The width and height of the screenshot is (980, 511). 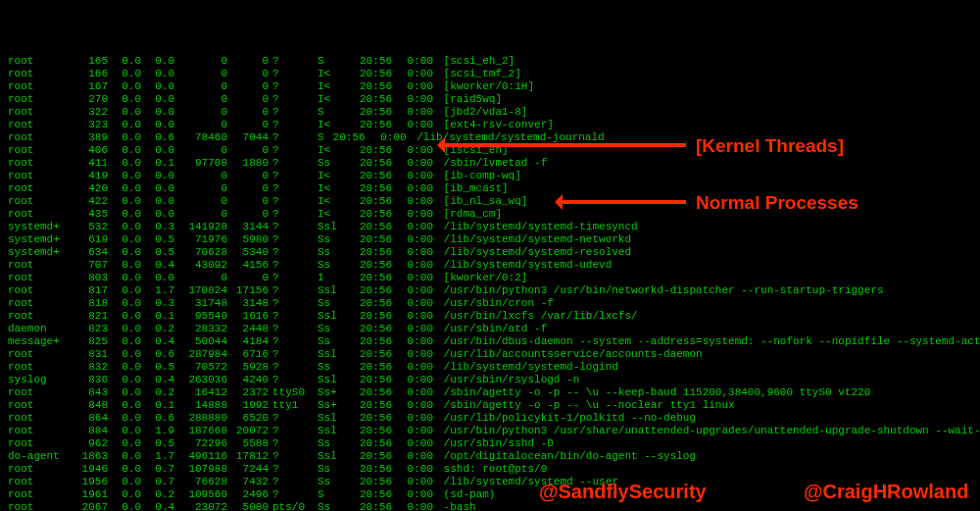 What do you see at coordinates (490, 126) in the screenshot?
I see `process-row: root3230.00.000?I<20:560:00 [ext4-rsv-co…` at bounding box center [490, 126].